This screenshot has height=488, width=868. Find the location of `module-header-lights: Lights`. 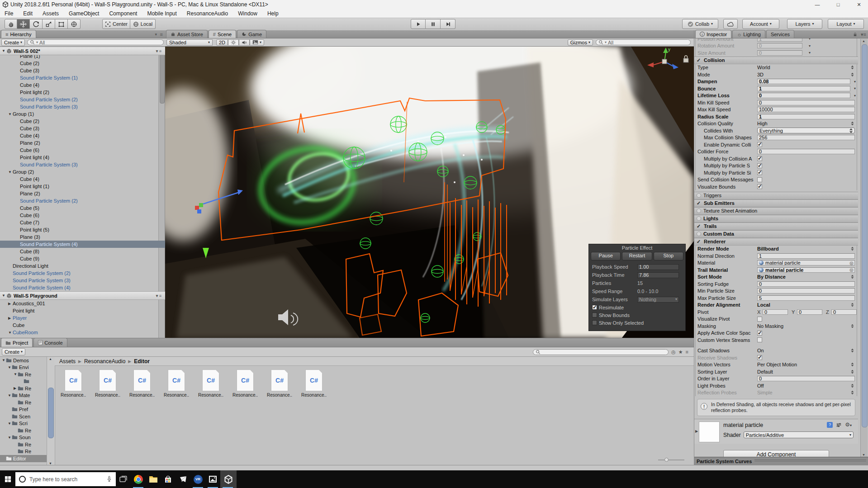

module-header-lights: Lights is located at coordinates (776, 219).